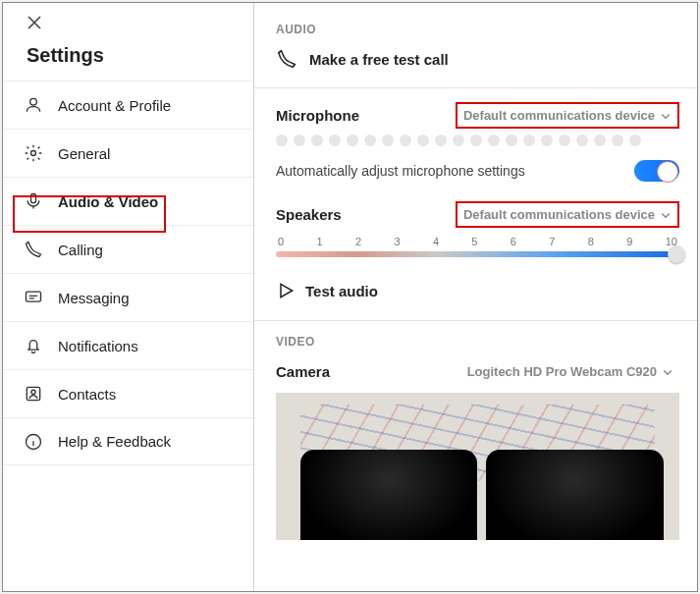 The width and height of the screenshot is (700, 594). What do you see at coordinates (567, 214) in the screenshot?
I see `speakers-device-dropdown: Default communications device` at bounding box center [567, 214].